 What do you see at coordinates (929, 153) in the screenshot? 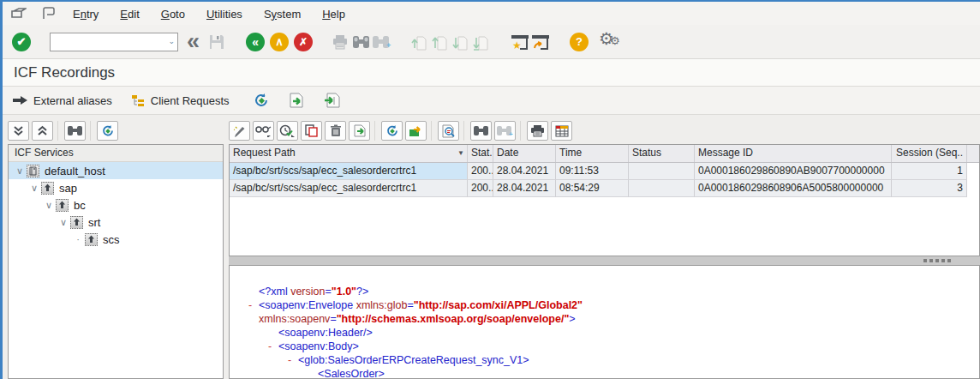
I see `column-header-6: Session (Seq..` at bounding box center [929, 153].